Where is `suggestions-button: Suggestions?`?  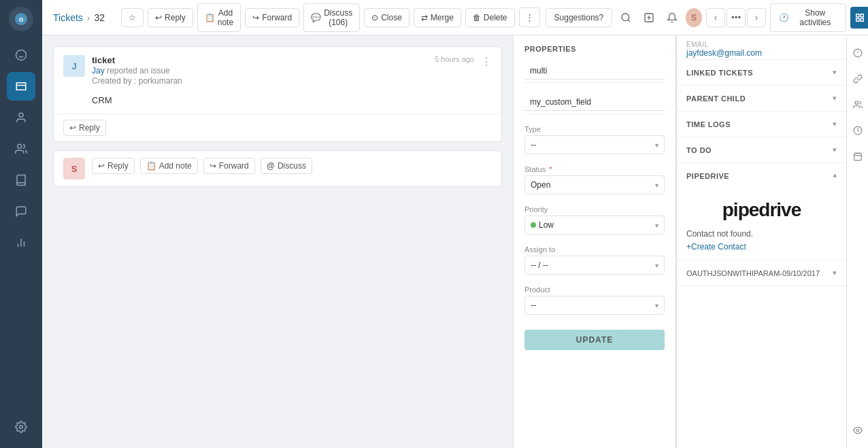
suggestions-button: Suggestions? is located at coordinates (580, 18).